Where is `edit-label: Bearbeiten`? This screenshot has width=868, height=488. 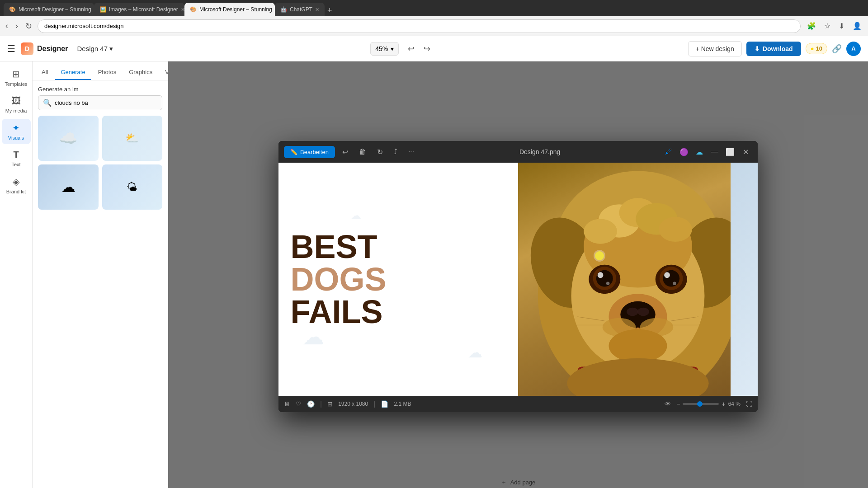 edit-label: Bearbeiten is located at coordinates (315, 152).